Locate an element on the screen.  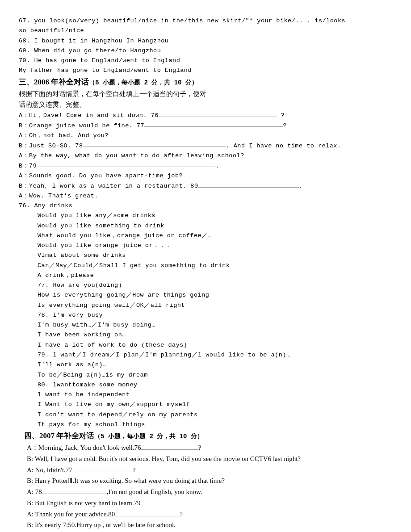
answer-76-opt6: Can／May／Could／Shall I get you something … is located at coordinates (203, 266).